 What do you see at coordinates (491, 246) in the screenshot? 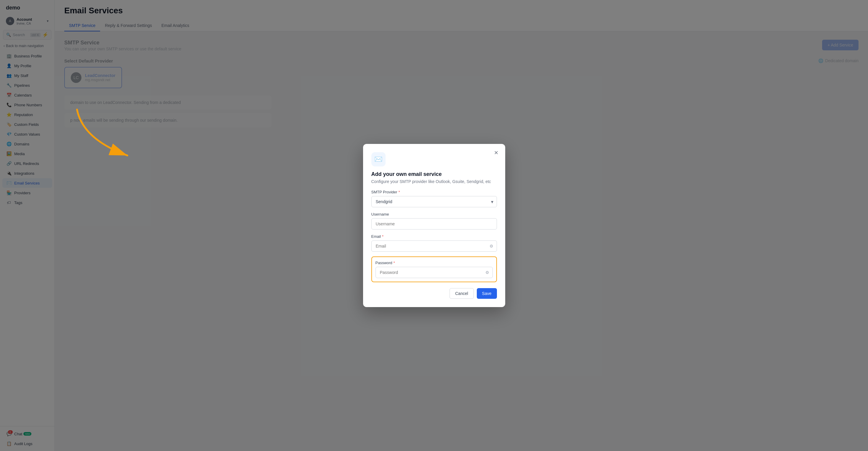
I see `email-field-icon: ⚙` at bounding box center [491, 246].